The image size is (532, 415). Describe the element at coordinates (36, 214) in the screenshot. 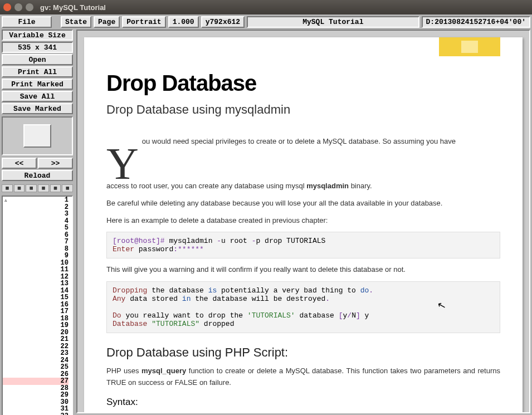

I see `page-list-item: 3` at that location.